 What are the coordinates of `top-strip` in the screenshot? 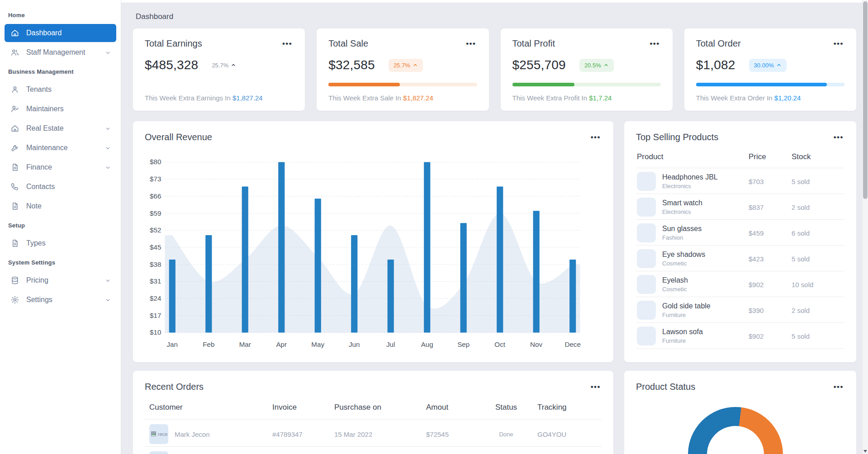 It's located at (495, 2).